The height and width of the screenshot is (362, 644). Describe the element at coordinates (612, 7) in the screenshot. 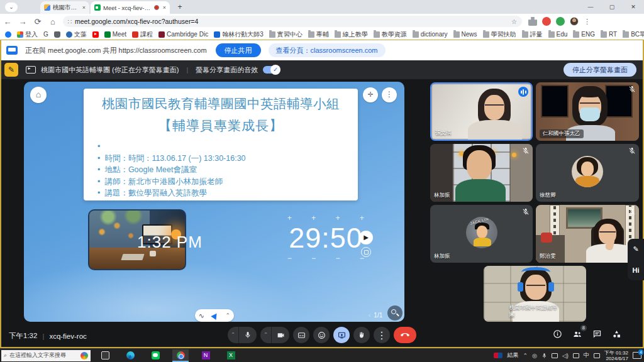

I see `window-maximize-button: ▢` at that location.